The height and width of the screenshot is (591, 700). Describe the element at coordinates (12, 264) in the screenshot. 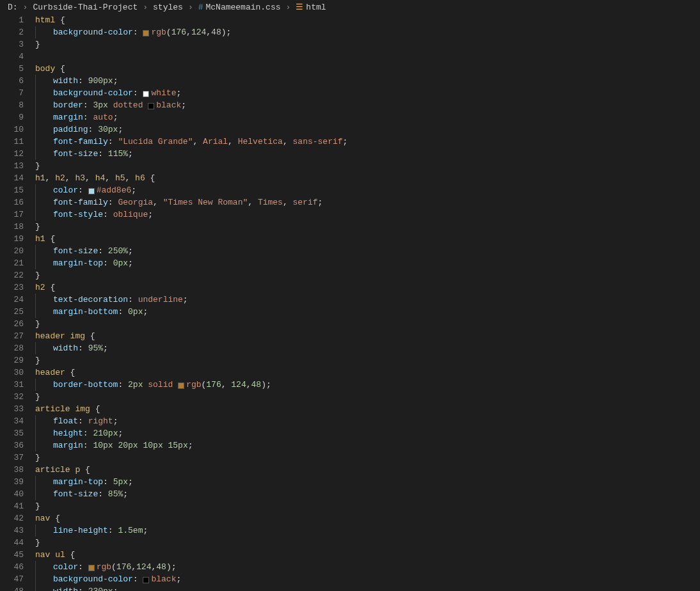

I see `line-number: 21` at that location.